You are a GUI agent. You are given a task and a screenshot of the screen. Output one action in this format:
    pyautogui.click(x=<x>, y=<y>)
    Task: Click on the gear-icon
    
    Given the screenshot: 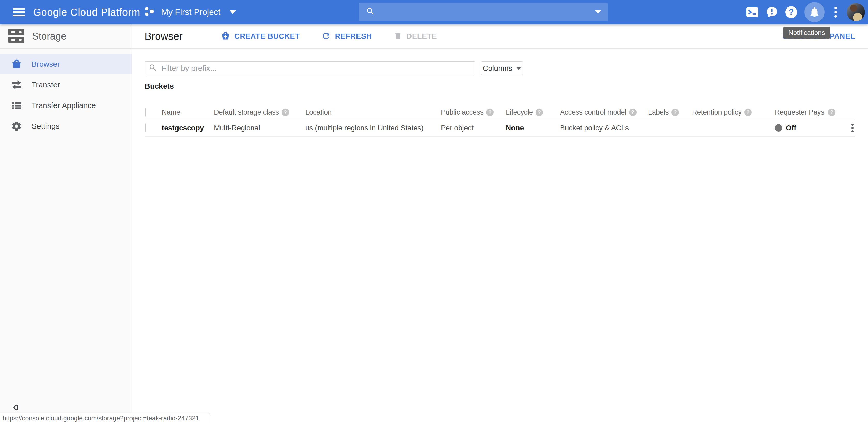 What is the action you would take?
    pyautogui.click(x=17, y=126)
    